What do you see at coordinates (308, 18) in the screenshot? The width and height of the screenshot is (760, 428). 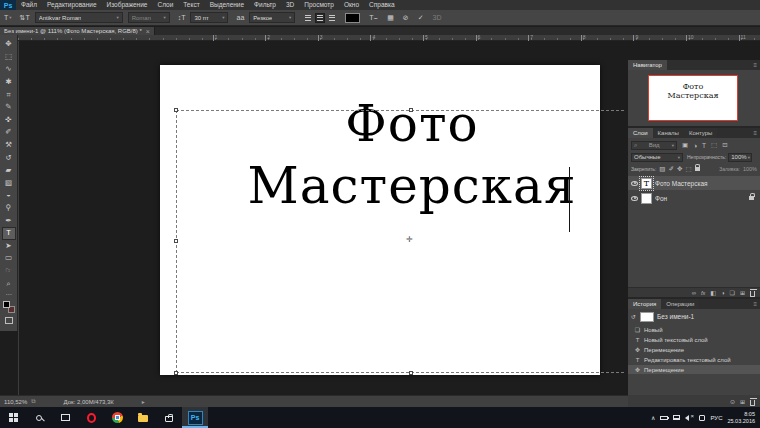 I see `align-left-button` at bounding box center [308, 18].